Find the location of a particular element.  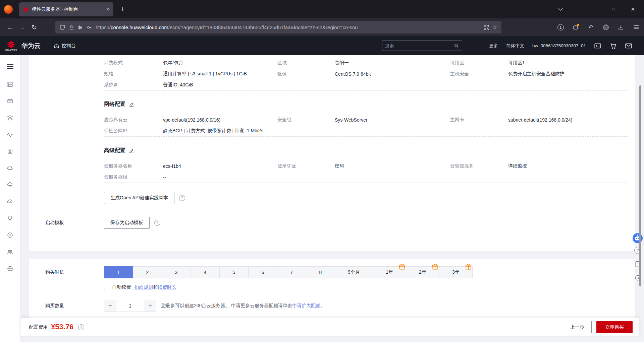

back-icon: ← is located at coordinates (10, 27).